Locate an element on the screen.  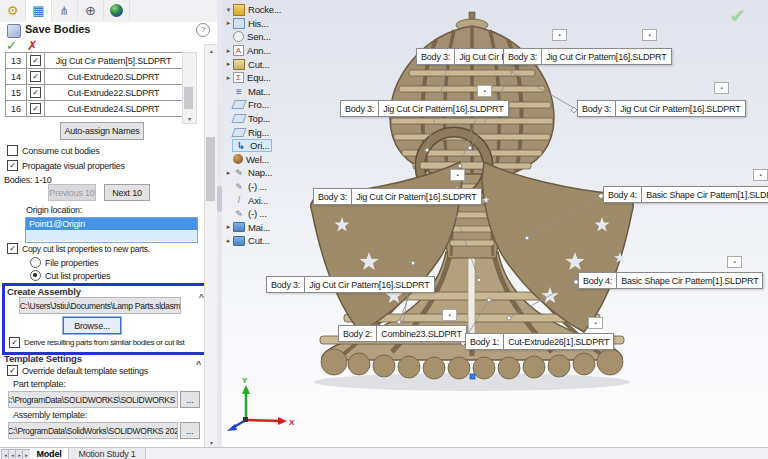
body-filename: Cut-Extrude24.SLDPRT is located at coordinates (114, 108).